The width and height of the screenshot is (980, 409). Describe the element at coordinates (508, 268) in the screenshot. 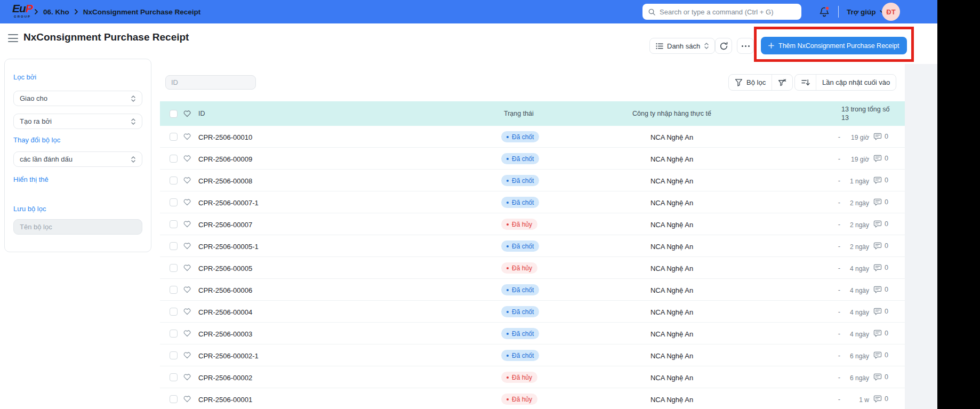

I see `status-dot-icon` at that location.